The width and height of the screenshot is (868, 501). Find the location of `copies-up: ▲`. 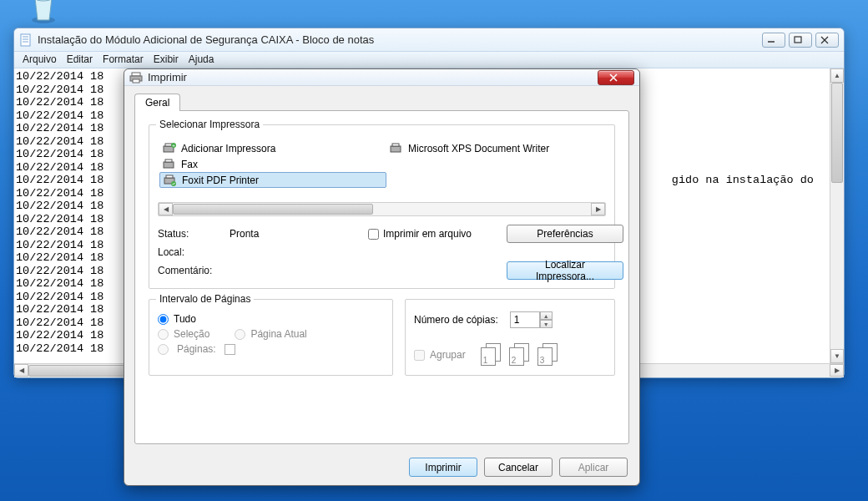

copies-up: ▲ is located at coordinates (546, 316).